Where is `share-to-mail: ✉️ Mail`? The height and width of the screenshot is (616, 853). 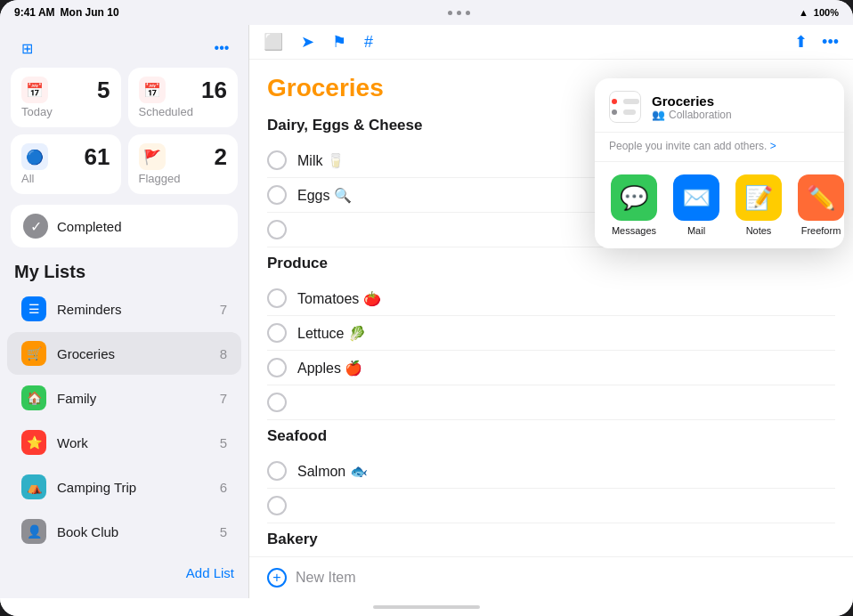 share-to-mail: ✉️ Mail is located at coordinates (696, 205).